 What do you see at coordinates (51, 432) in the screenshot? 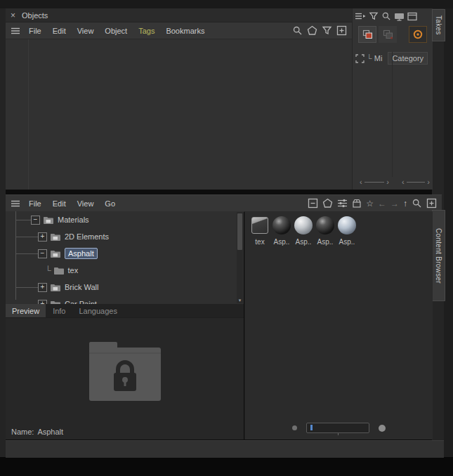
I see `name-value: Asphalt` at bounding box center [51, 432].